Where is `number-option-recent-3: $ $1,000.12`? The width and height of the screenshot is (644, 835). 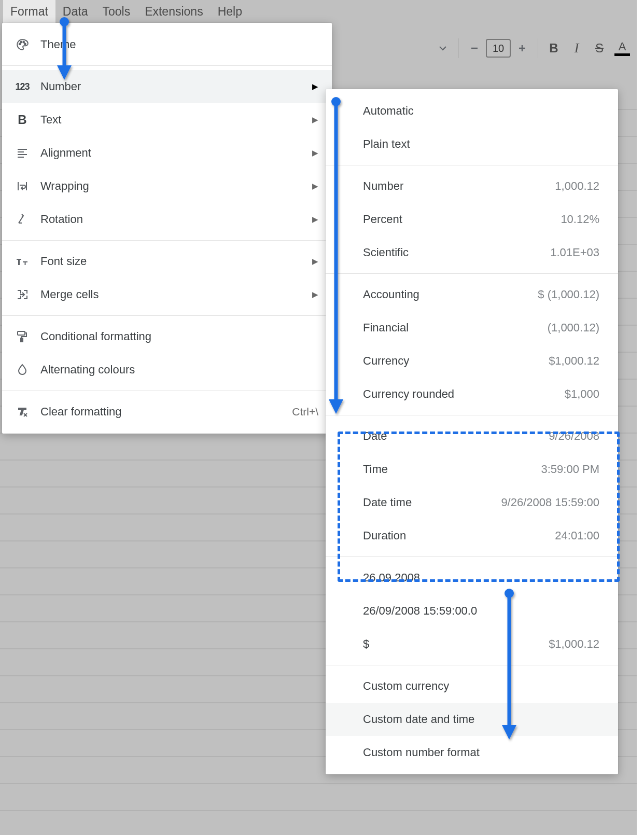
number-option-recent-3: $ $1,000.12 is located at coordinates (472, 644).